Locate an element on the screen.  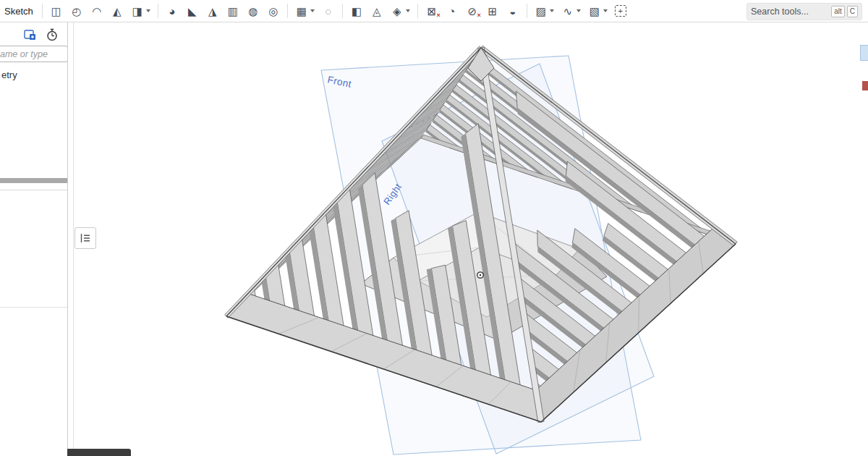
shell-icon: ◍ is located at coordinates (253, 12).